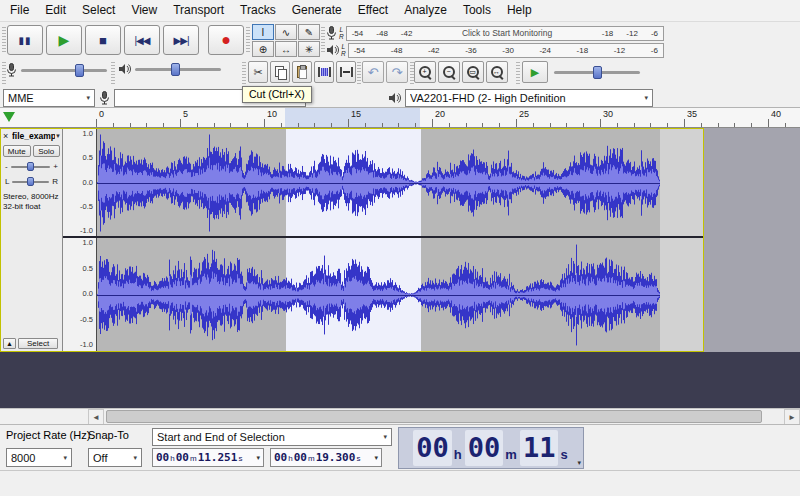 The height and width of the screenshot is (496, 800). Describe the element at coordinates (263, 32) in the screenshot. I see `selection-tool-button: I` at that location.